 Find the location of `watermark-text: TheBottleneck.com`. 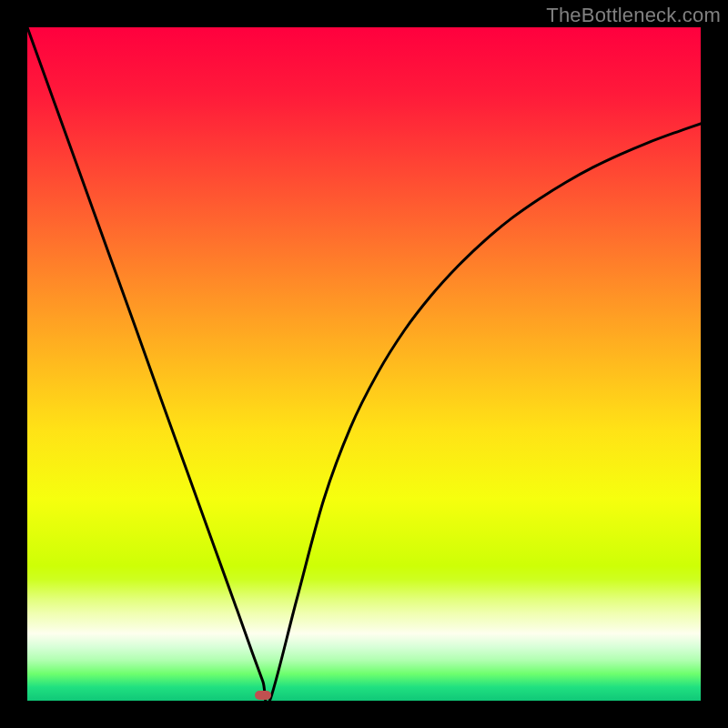

watermark-text: TheBottleneck.com is located at coordinates (633, 15).